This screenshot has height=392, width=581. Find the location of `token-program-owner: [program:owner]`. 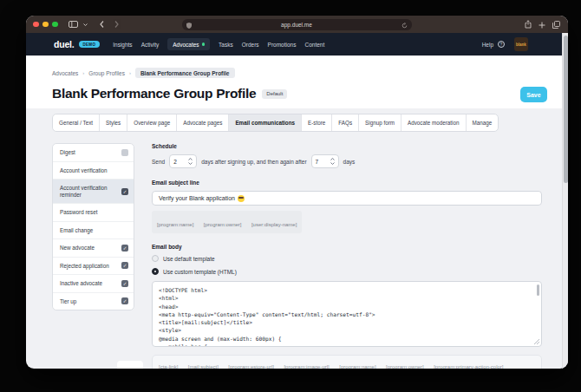

token-program-owner: [program:owner] is located at coordinates (223, 225).